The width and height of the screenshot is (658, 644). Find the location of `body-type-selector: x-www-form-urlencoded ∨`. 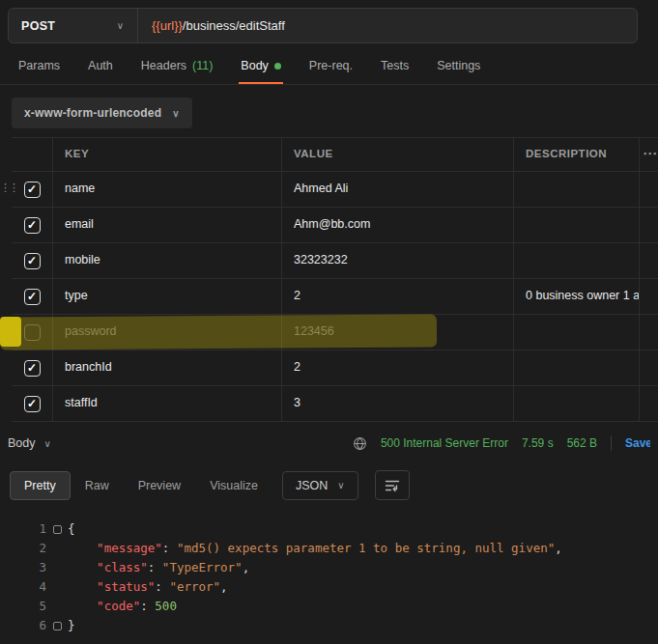

body-type-selector: x-www-form-urlencoded ∨ is located at coordinates (102, 113).